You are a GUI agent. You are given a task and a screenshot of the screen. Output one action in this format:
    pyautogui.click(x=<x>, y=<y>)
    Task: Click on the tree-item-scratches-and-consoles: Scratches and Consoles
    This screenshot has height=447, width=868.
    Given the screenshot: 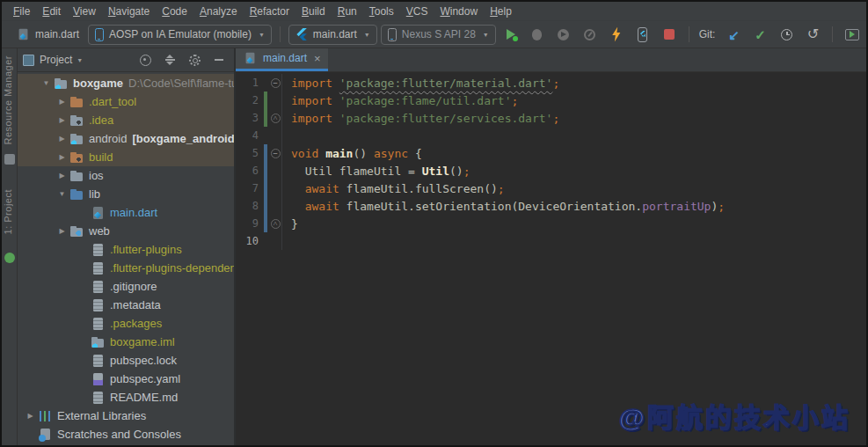 What is the action you would take?
    pyautogui.click(x=126, y=435)
    